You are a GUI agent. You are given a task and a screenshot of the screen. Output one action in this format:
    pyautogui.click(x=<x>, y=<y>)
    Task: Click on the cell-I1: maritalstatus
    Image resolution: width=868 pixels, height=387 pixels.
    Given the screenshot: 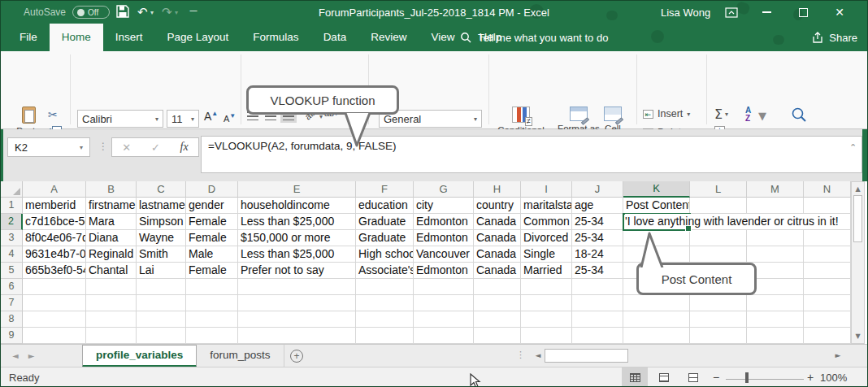 What is the action you would take?
    pyautogui.click(x=546, y=206)
    